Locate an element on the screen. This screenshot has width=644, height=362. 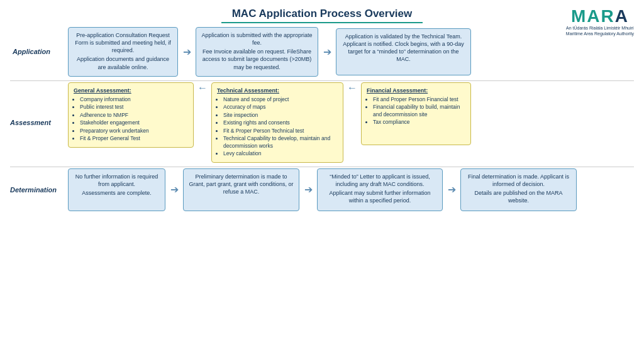
technical-assessment-title: Technical Assessment: is located at coordinates (277, 90).